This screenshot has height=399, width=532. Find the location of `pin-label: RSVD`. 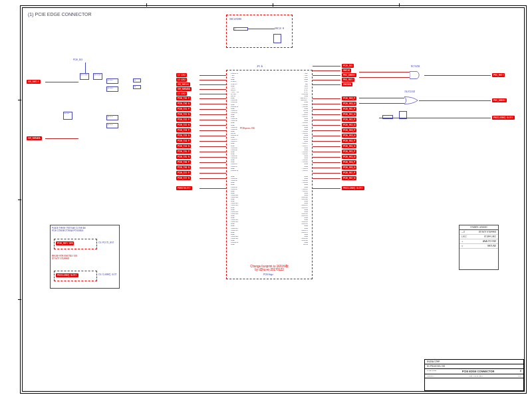

pin-label: RSVD is located at coordinates (306, 245).